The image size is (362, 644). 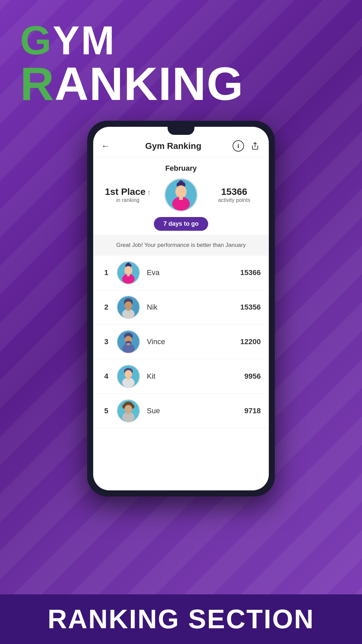 What do you see at coordinates (181, 168) in the screenshot?
I see `month-label: February` at bounding box center [181, 168].